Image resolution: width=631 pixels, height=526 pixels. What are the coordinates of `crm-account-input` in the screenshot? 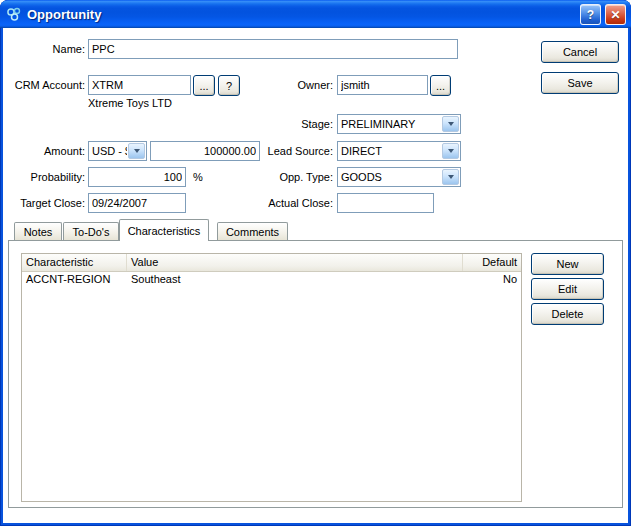 It's located at (140, 85).